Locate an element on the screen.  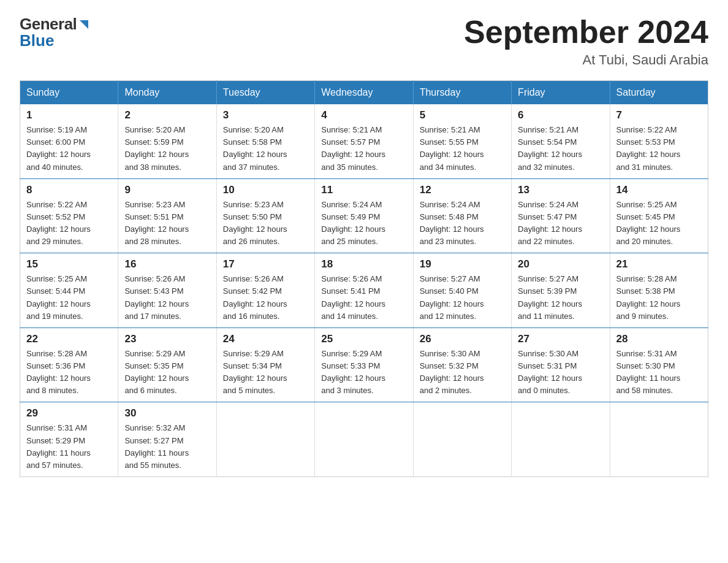
location-title: At Tubi, Saudi Arabia is located at coordinates (586, 60).